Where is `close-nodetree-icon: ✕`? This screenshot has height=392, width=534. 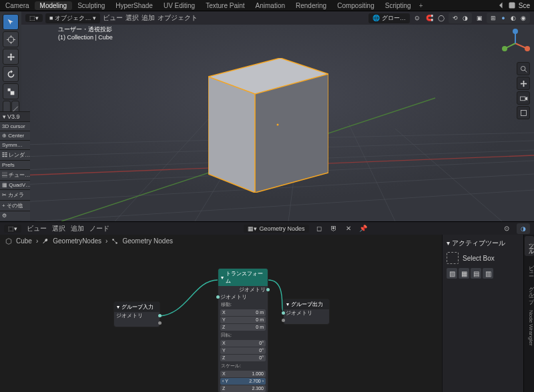 close-nodetree-icon: ✕ is located at coordinates (348, 229).